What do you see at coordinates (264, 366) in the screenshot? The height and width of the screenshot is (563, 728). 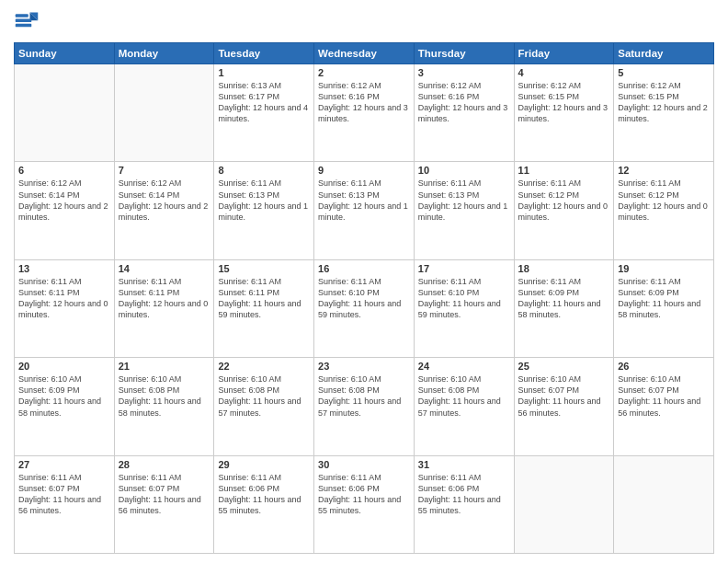 I see `day-number: 22` at bounding box center [264, 366].